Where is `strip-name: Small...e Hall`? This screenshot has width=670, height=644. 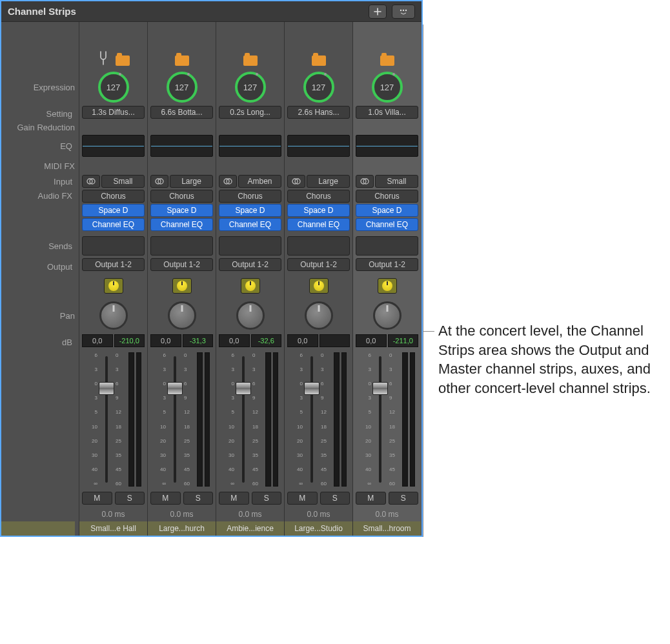
strip-name: Small...e Hall is located at coordinates (114, 528).